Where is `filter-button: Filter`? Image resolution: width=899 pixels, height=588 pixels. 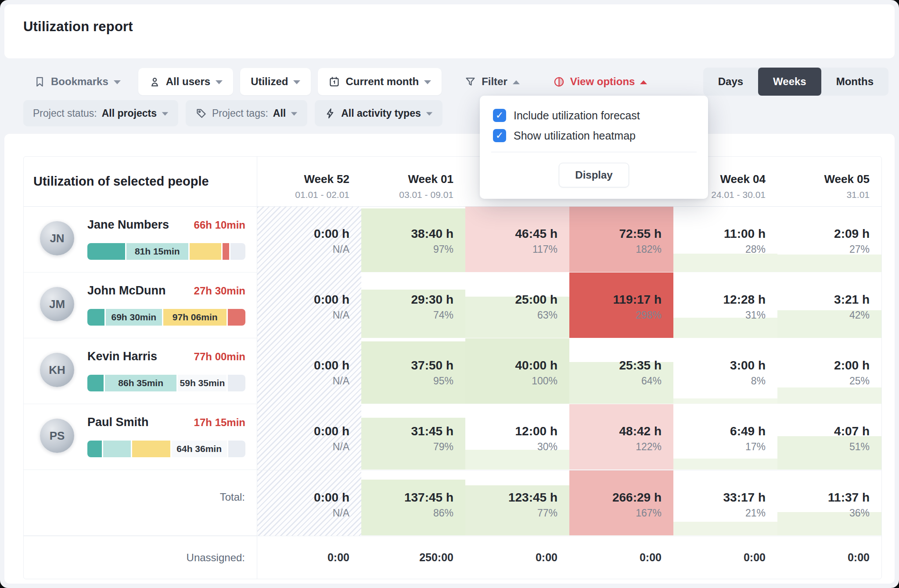
filter-button: Filter is located at coordinates (492, 82).